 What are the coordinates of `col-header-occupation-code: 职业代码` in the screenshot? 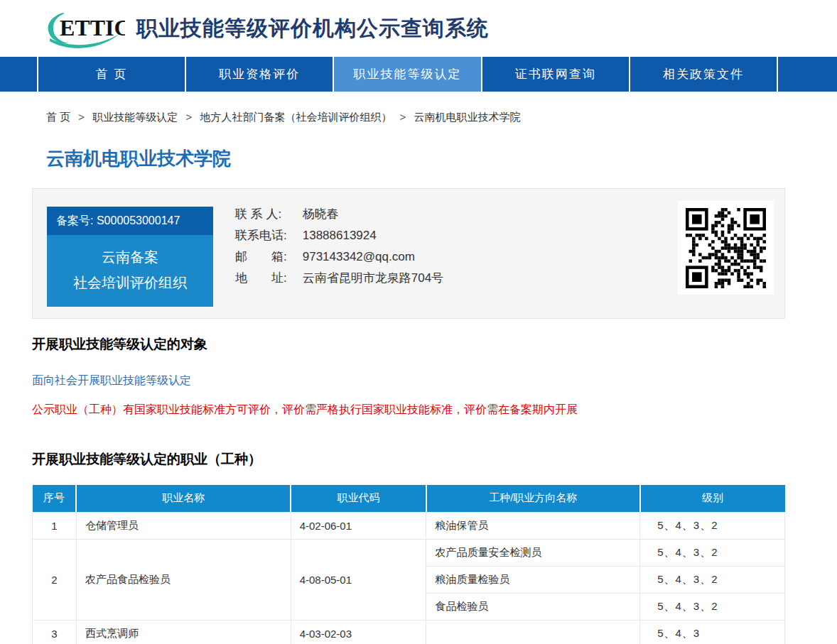 It's located at (358, 498).